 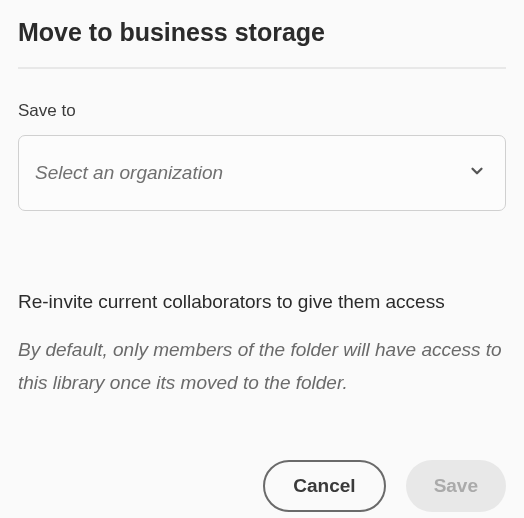 I want to click on select-placeholder: Select an organization, so click(x=129, y=173).